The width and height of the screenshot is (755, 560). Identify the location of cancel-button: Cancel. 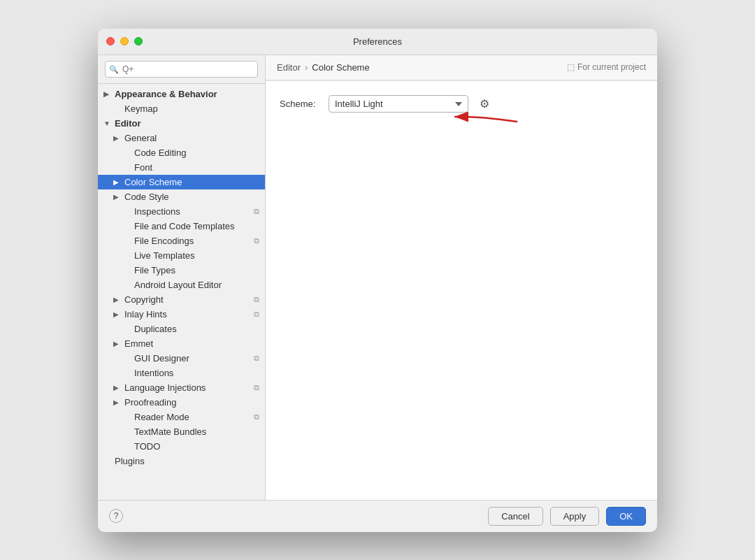
(515, 516).